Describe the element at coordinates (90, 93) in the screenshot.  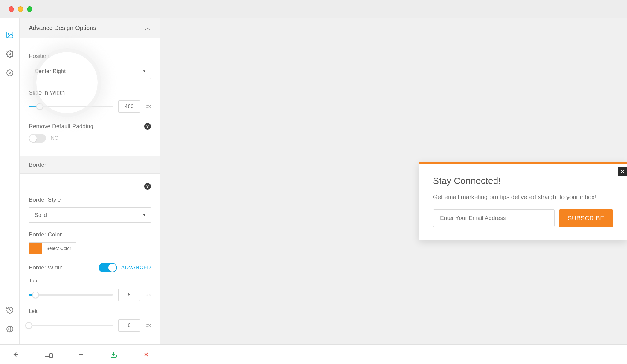
I see `slidein-width-label: Slide In Width` at that location.